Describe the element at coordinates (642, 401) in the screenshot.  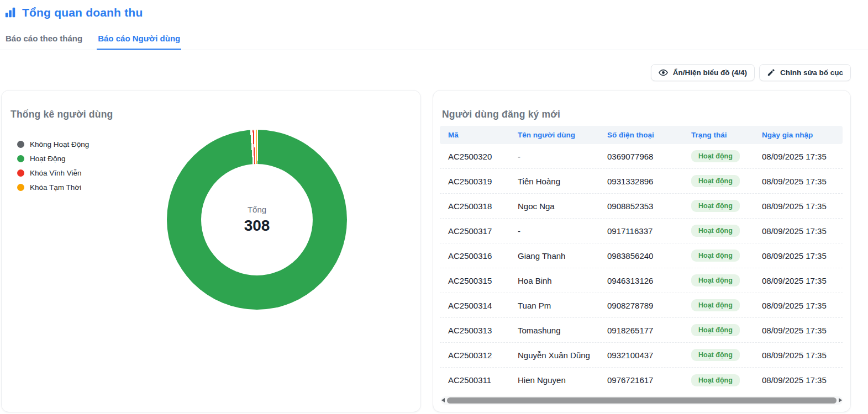
I see `scrollbar-thumb` at that location.